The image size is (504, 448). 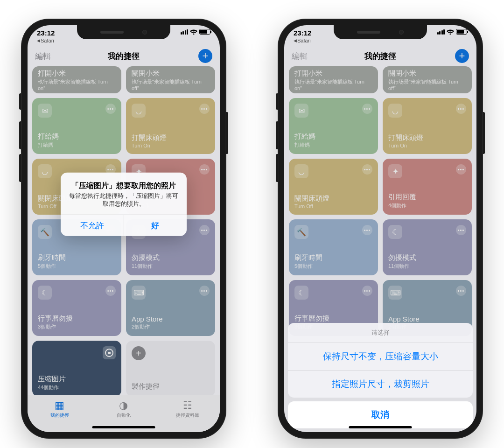 I want to click on home-indicator, so click(x=381, y=427).